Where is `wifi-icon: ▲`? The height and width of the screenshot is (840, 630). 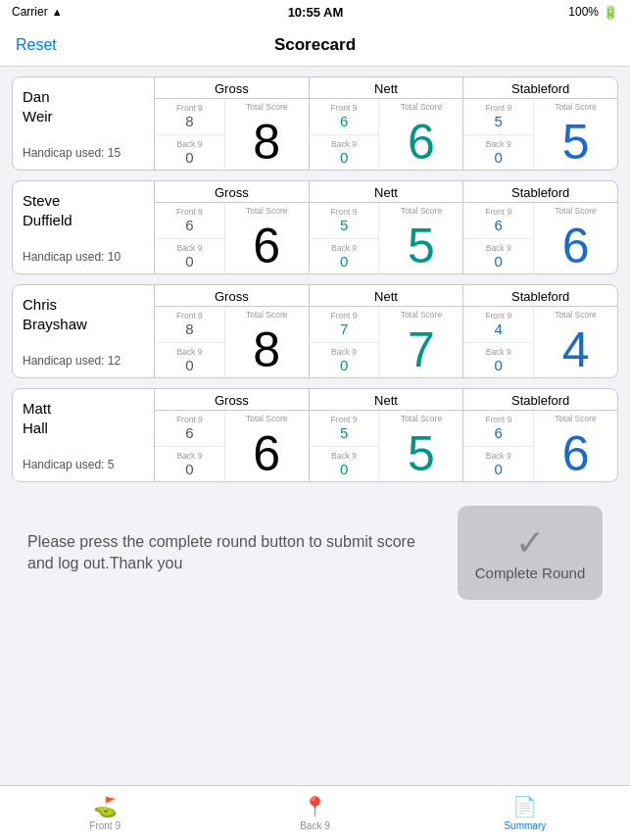
wifi-icon: ▲ is located at coordinates (57, 12).